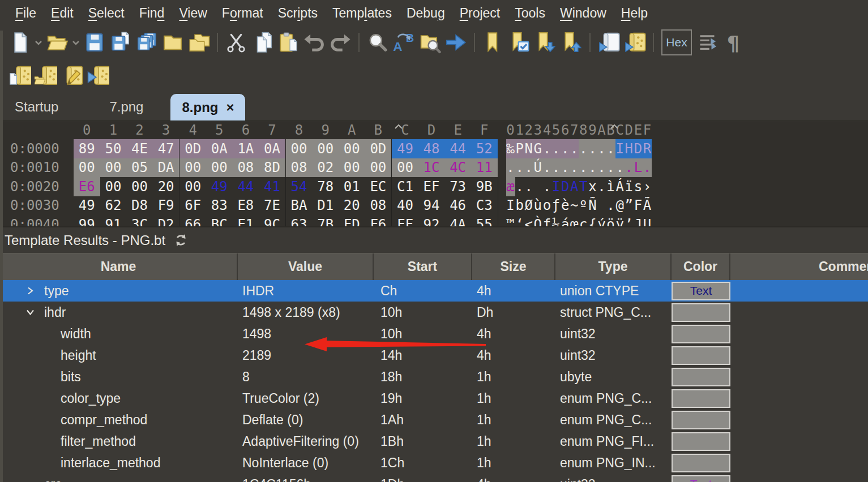  What do you see at coordinates (193, 206) in the screenshot?
I see `hex-byte: 6F` at bounding box center [193, 206].